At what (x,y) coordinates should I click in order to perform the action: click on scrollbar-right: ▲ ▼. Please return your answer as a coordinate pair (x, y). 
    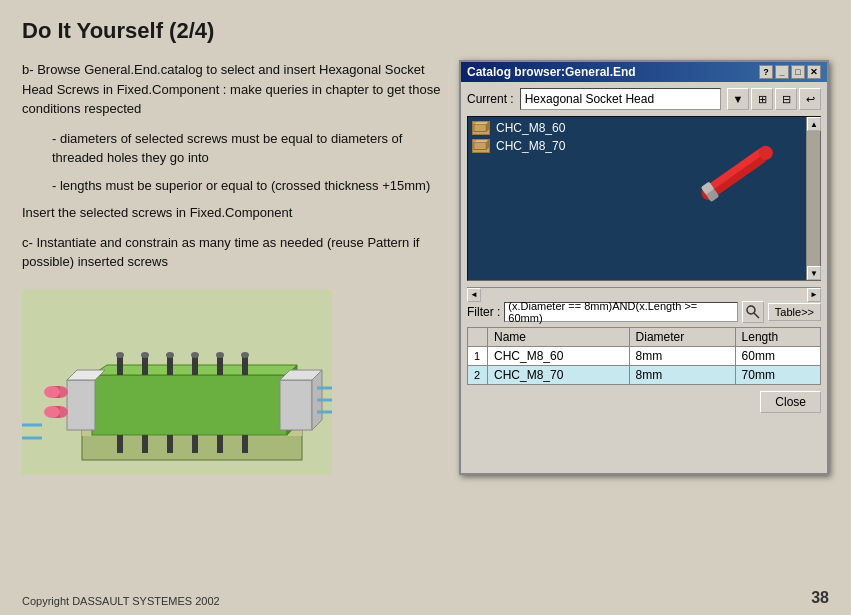
    Looking at the image, I should click on (813, 198).